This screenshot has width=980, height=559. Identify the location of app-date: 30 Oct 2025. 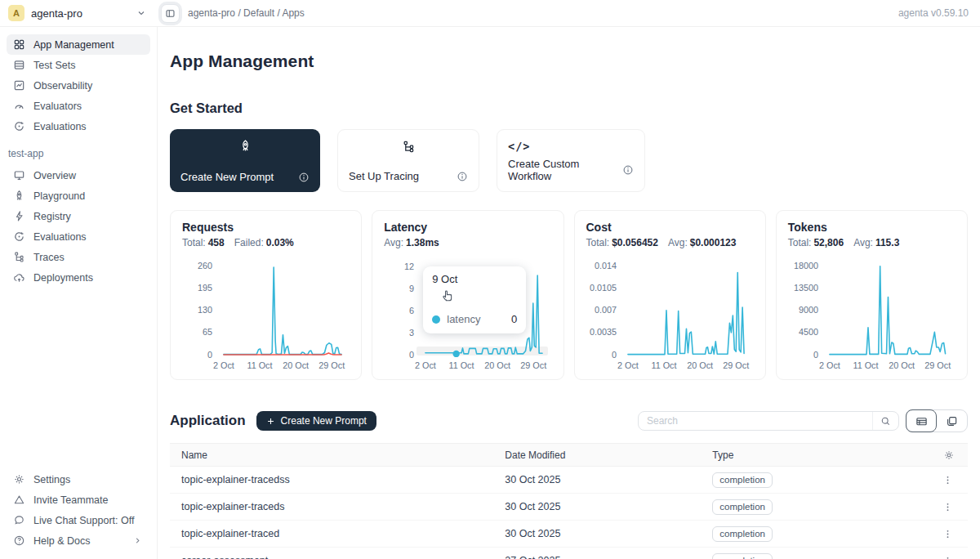
(608, 507).